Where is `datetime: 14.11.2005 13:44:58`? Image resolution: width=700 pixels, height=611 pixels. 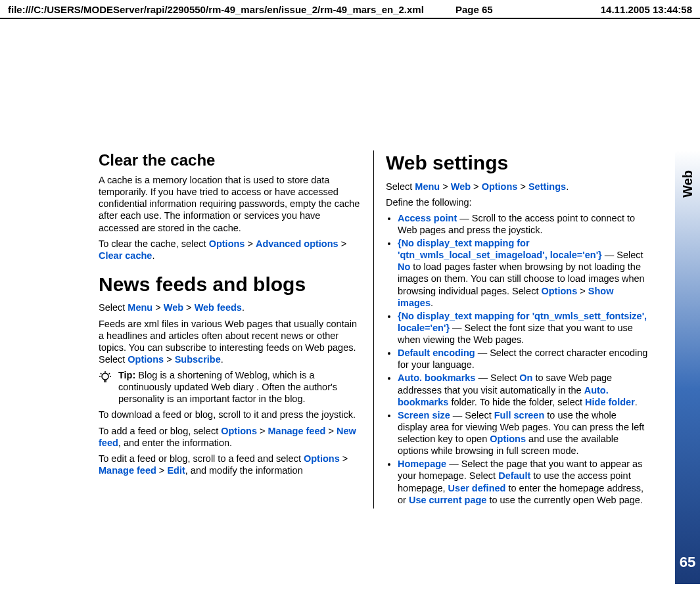
datetime: 14.11.2005 13:44:58 is located at coordinates (626, 9).